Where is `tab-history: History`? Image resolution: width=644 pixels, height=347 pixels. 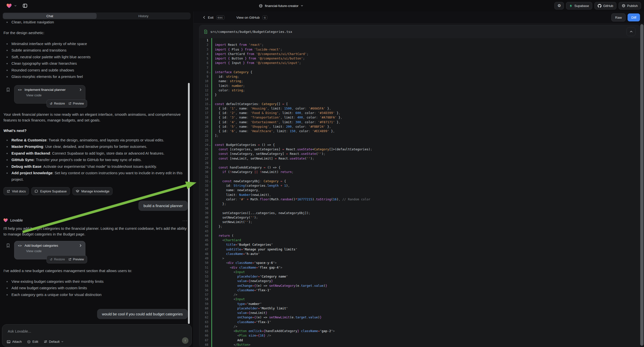
tab-history: History is located at coordinates (144, 16).